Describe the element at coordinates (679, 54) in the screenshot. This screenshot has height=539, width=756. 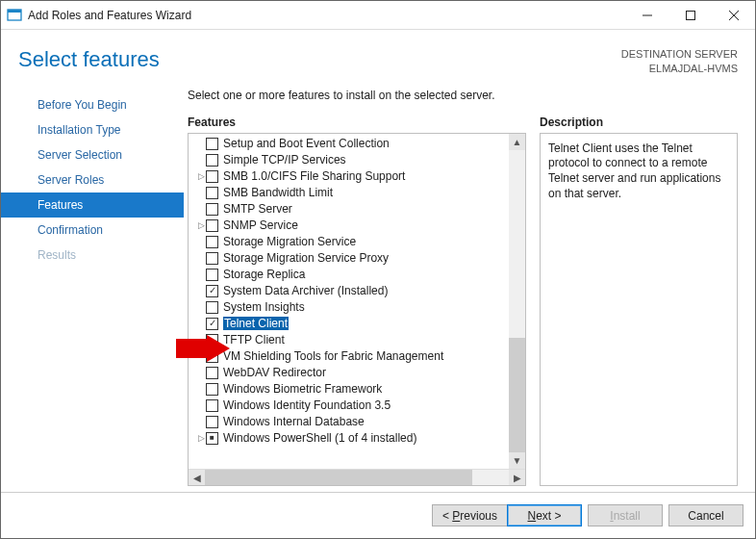
I see `destination-server-label: DESTINATION SERVER` at that location.